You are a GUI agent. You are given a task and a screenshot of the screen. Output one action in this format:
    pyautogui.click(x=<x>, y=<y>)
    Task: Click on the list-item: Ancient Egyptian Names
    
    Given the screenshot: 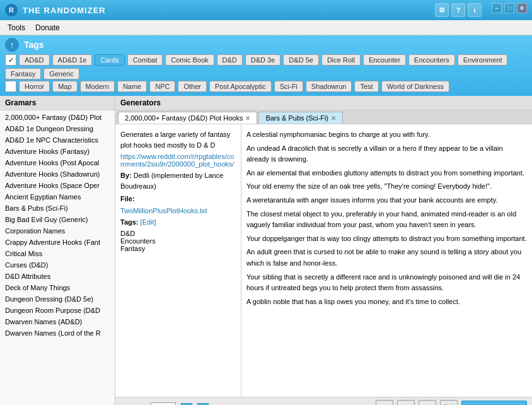 What is the action you would take?
    pyautogui.click(x=57, y=197)
    